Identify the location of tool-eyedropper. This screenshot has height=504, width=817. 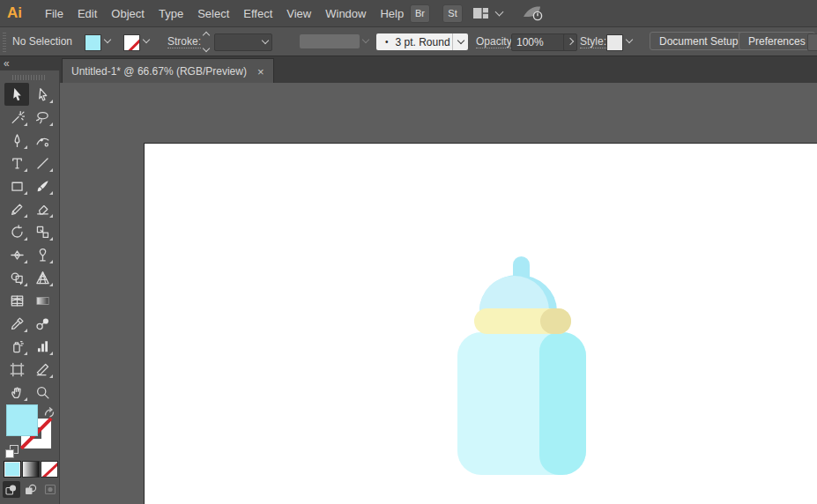
(17, 323).